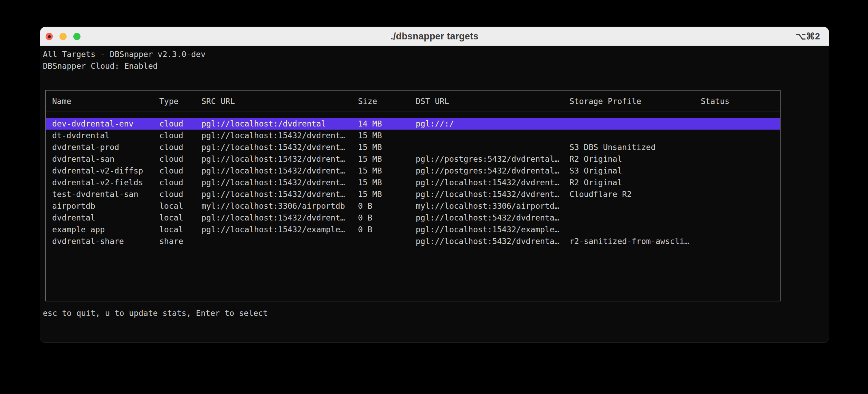  I want to click on cell-name: airportdb, so click(106, 206).